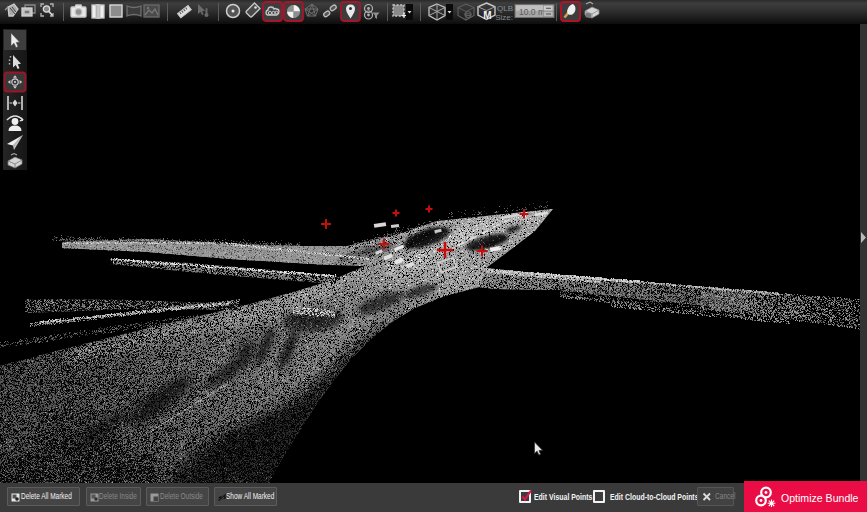 This screenshot has width=867, height=512. What do you see at coordinates (504, 18) in the screenshot?
I see `svg-text: Size:` at bounding box center [504, 18].